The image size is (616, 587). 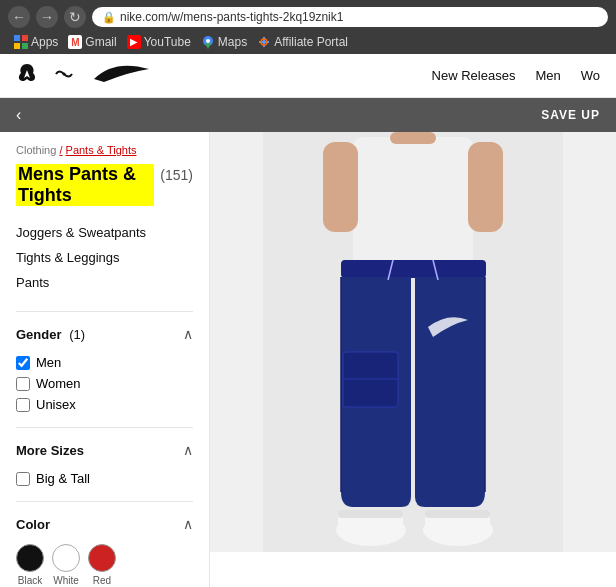 I want to click on browser-chrome: ← → ↻ 🔒 nike.com/w/mens-pants-tights-2kq…, so click(x=308, y=27).